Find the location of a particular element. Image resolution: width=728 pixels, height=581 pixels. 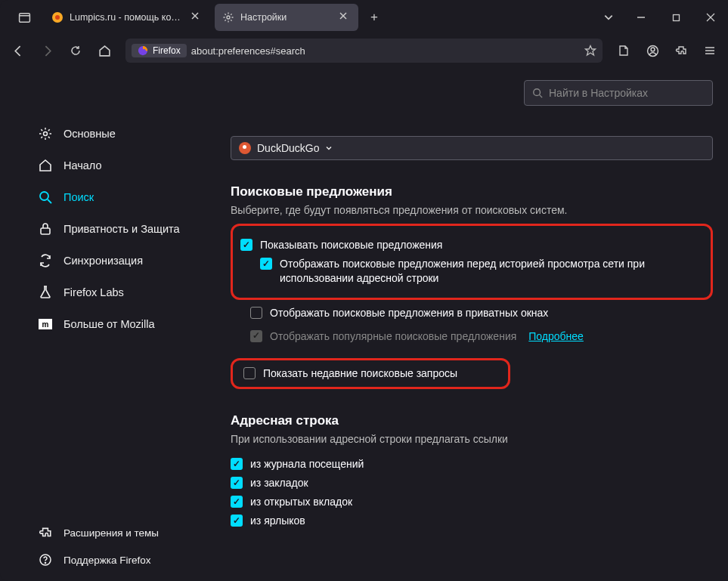

home-button is located at coordinates (104, 51).